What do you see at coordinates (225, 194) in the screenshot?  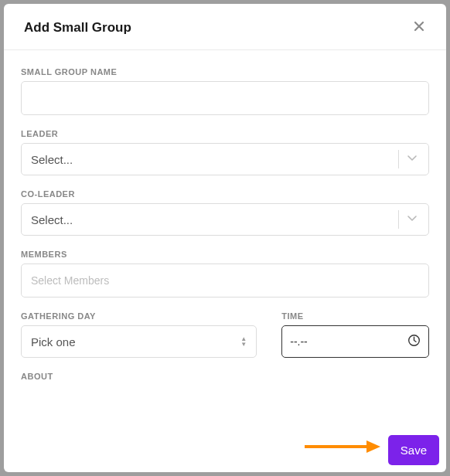 I see `label-coleader: CO-LEADER` at bounding box center [225, 194].